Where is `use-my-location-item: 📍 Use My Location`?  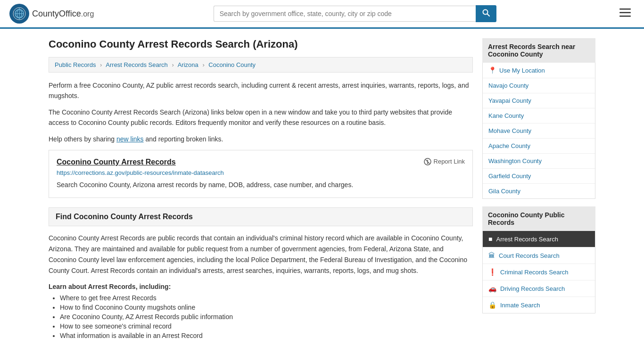
use-my-location-item: 📍 Use My Location is located at coordinates (539, 71).